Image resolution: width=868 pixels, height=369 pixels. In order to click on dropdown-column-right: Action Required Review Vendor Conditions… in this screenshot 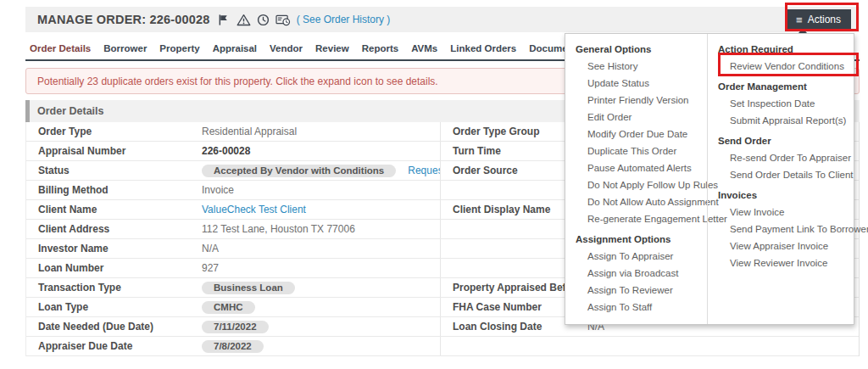, I will do `click(780, 179)`.